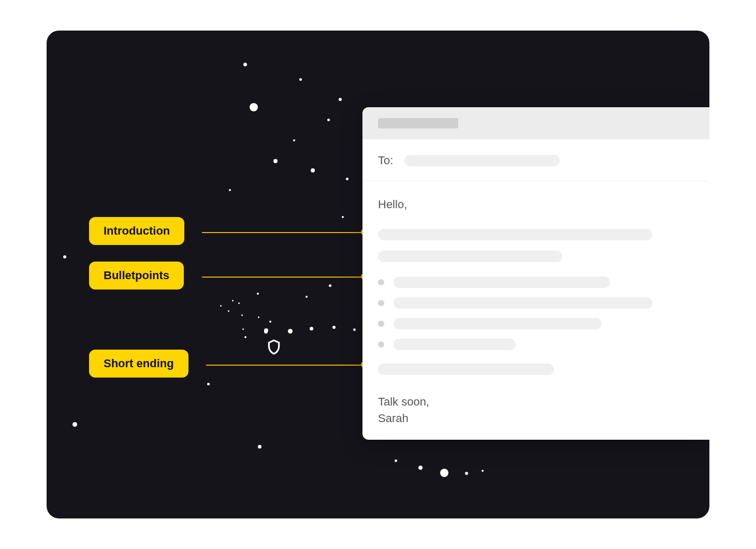  I want to click on shield-icon, so click(274, 348).